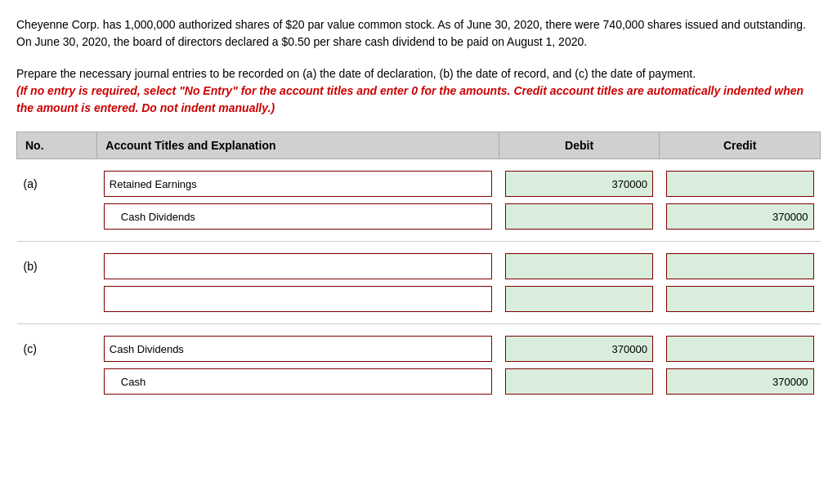 This screenshot has height=504, width=837. Describe the element at coordinates (57, 345) in the screenshot. I see `entry-label-c: (c)` at that location.